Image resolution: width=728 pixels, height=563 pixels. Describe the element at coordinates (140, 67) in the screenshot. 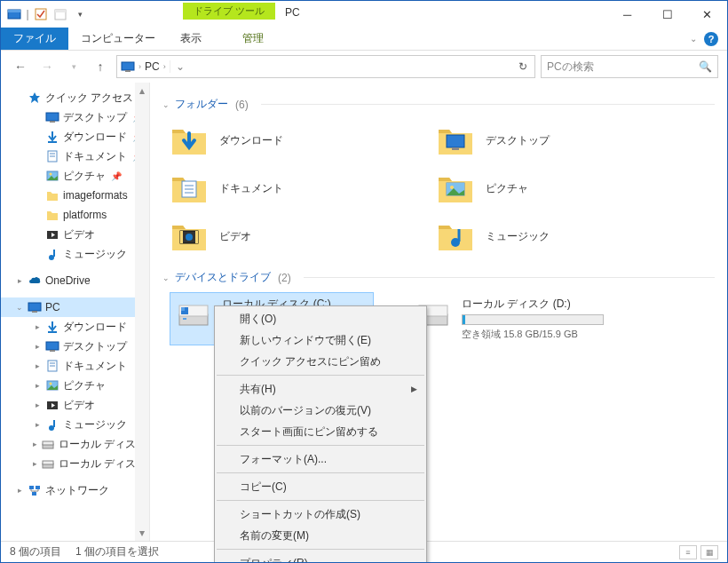

I see `crumb-root-chevron-icon: ›` at that location.